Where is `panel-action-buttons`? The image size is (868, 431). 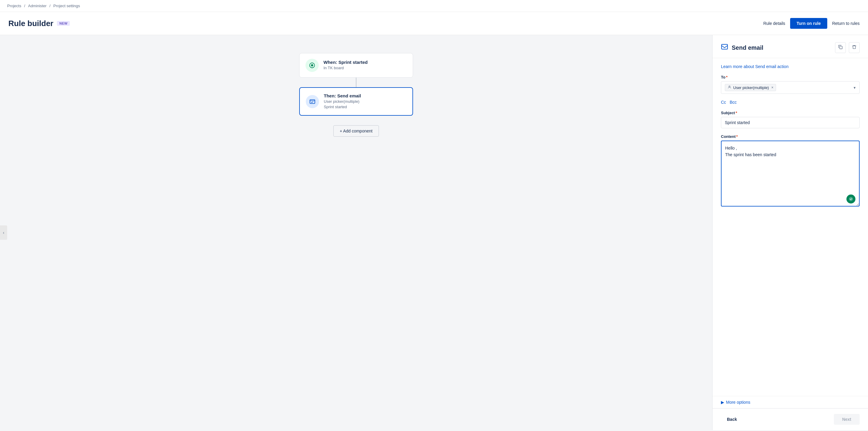
panel-action-buttons is located at coordinates (847, 48).